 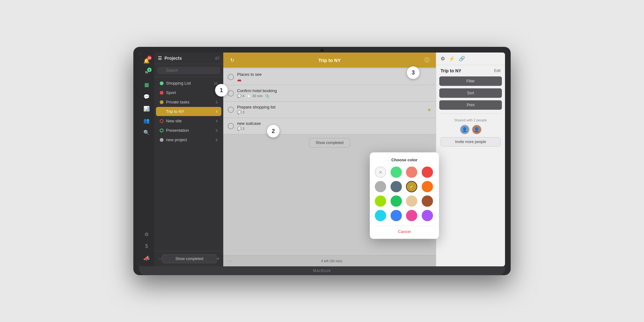 I want to click on project-item-newsite: New site 4, so click(x=189, y=121).